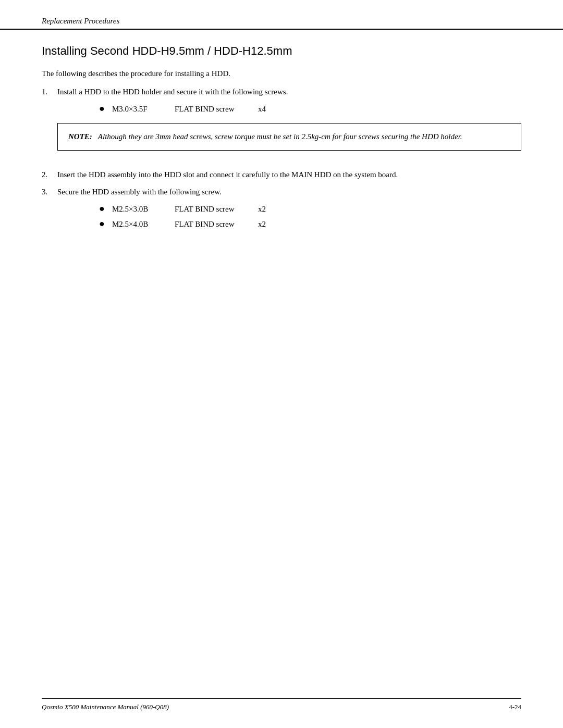 The height and width of the screenshot is (728, 563). I want to click on header-section: Replacement Procedures, so click(282, 15).